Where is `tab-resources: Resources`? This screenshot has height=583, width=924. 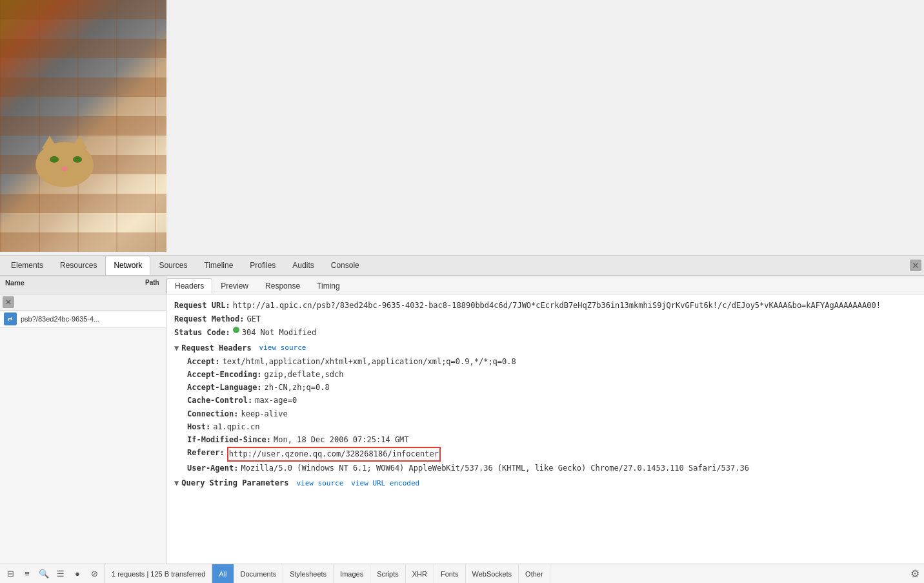
tab-resources: Resources is located at coordinates (79, 265).